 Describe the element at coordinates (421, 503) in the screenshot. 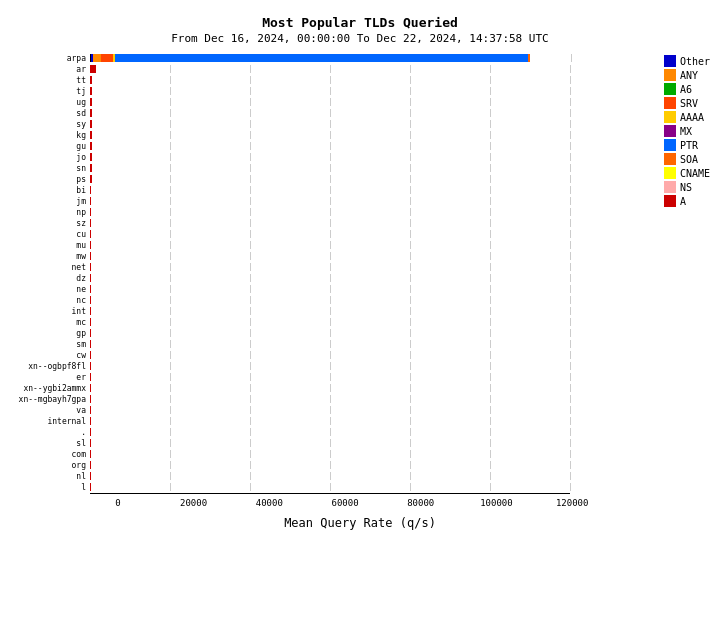

I see `x-label: 80000` at that location.